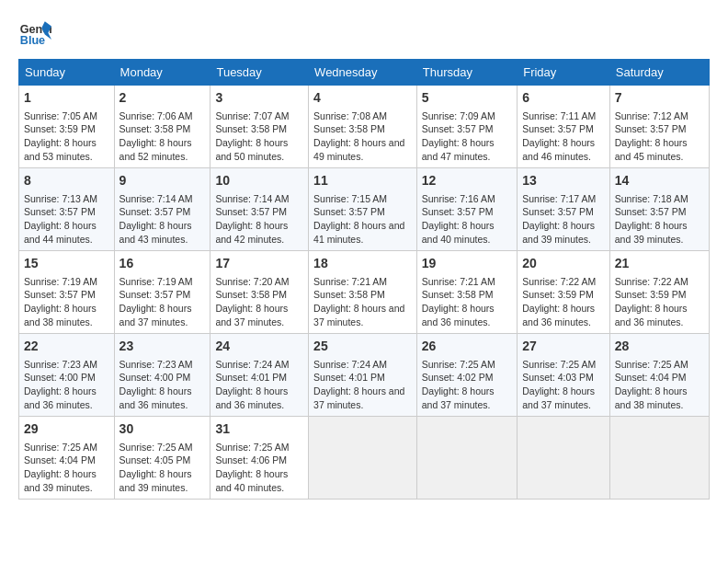 The height and width of the screenshot is (563, 728). What do you see at coordinates (162, 375) in the screenshot?
I see `day-cell-23: 23Sunrise: 7:23 AMSunset: 4:00 PMDayligh…` at bounding box center [162, 375].